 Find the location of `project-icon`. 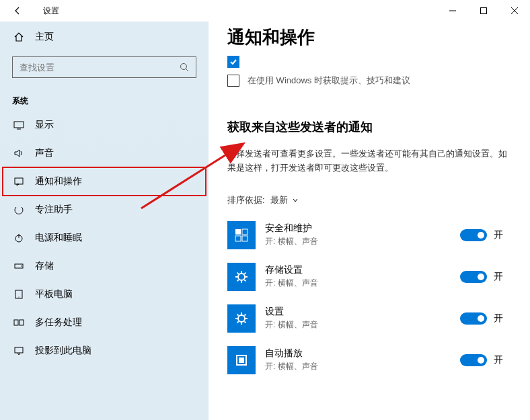

project-icon is located at coordinates (19, 351).